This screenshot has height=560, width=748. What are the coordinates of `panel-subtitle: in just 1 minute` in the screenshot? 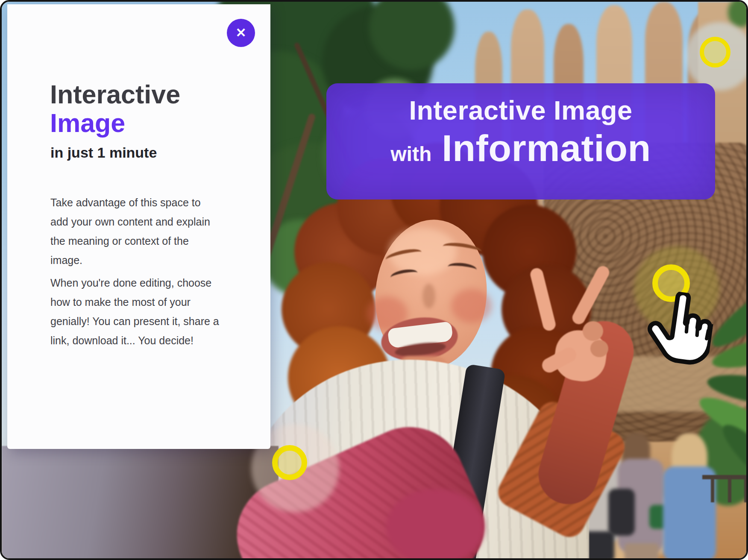 It's located at (103, 153).